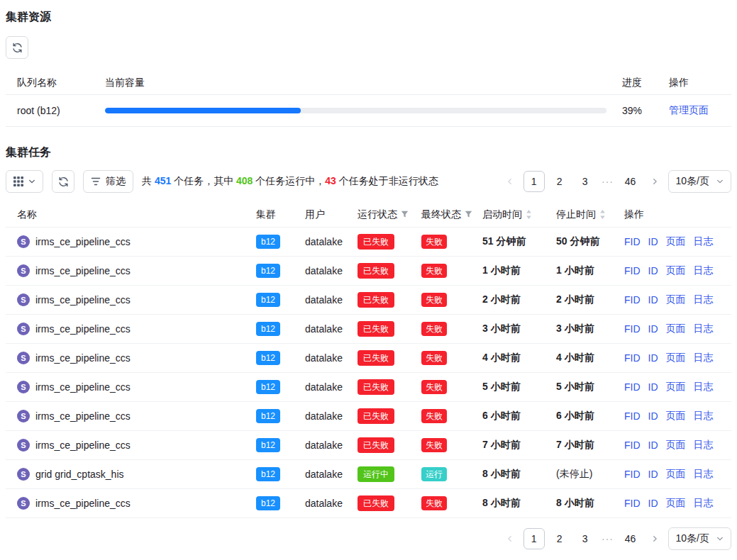 The height and width of the screenshot is (560, 737). What do you see at coordinates (590, 503) in the screenshot?
I see `task-stop-time: 8 小时前` at bounding box center [590, 503].